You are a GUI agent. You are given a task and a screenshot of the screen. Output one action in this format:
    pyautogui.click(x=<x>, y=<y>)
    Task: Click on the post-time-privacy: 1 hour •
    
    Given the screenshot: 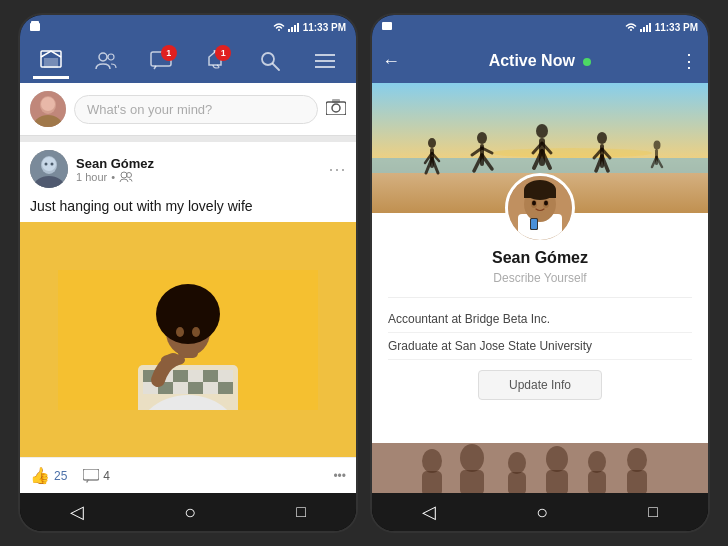 What is the action you would take?
    pyautogui.click(x=198, y=177)
    